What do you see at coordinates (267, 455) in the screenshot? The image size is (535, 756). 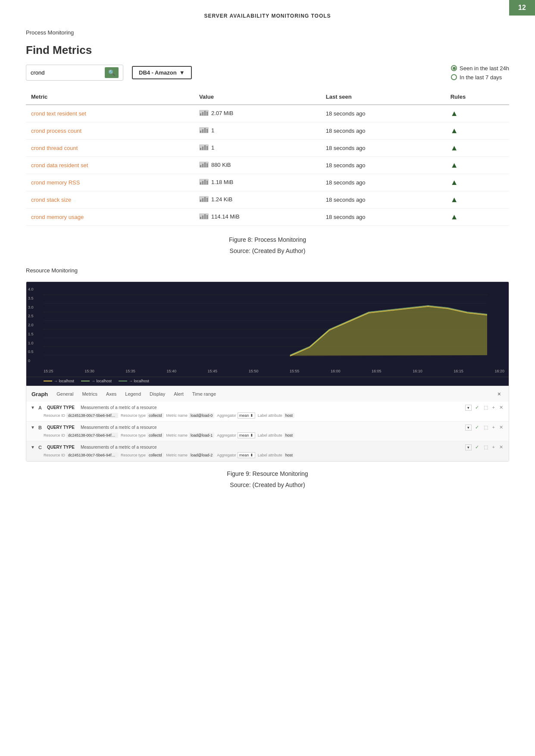 I see `resource-row: Resource ID dc245138-00c7-5be6-94f8-263a…` at bounding box center [267, 455].